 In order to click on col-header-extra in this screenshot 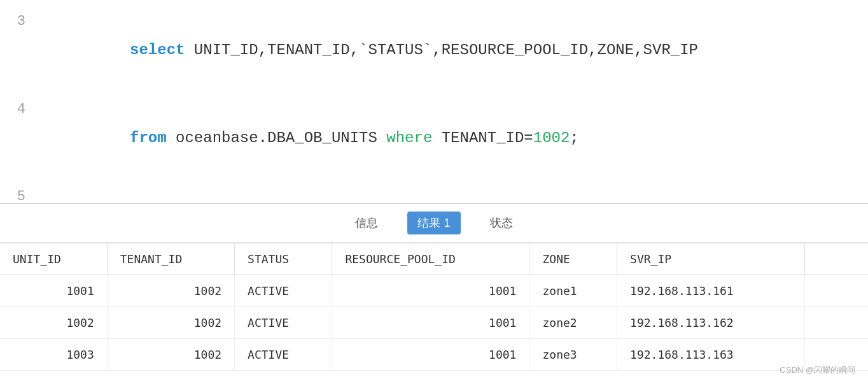, I will do `click(836, 259)`.